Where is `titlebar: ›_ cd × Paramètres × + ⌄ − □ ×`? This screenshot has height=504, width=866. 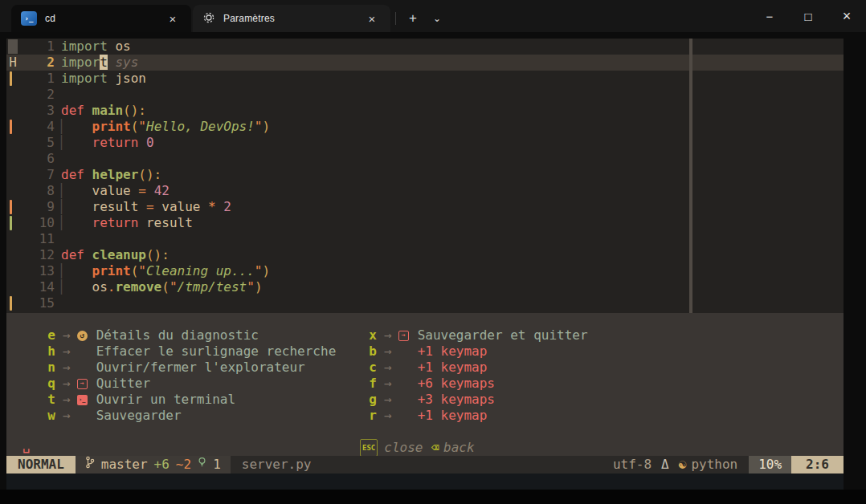 titlebar: ›_ cd × Paramètres × + ⌄ − □ × is located at coordinates (433, 16).